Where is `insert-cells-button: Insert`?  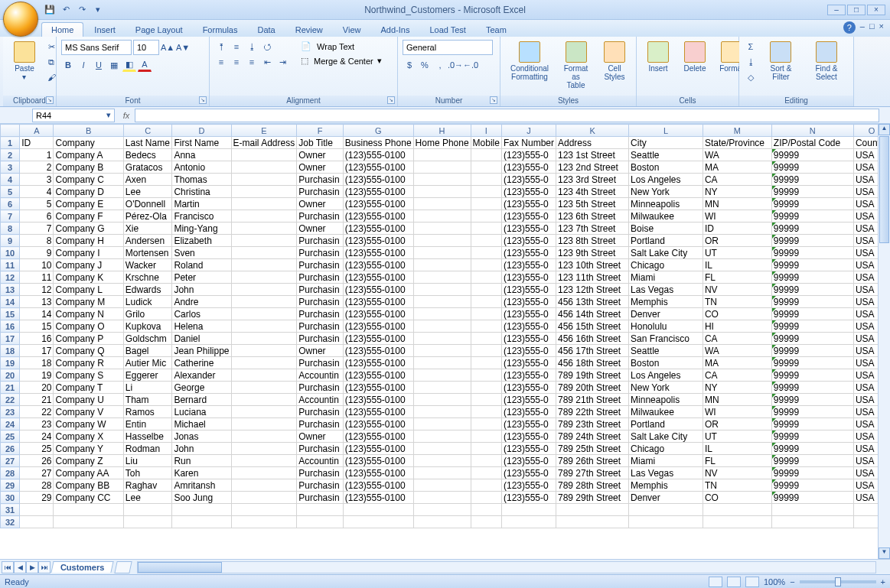
insert-cells-button: Insert is located at coordinates (658, 57).